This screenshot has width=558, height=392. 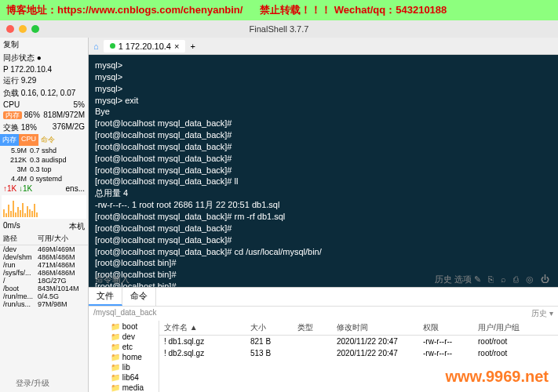 What do you see at coordinates (192, 46) in the screenshot?
I see `add-tab-icon: +` at bounding box center [192, 46].